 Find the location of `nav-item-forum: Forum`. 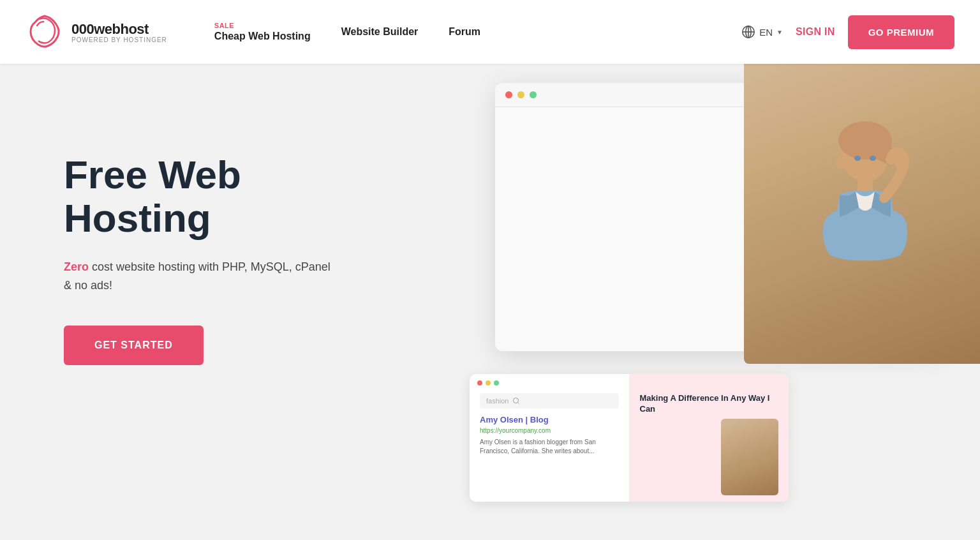

nav-item-forum: Forum is located at coordinates (464, 32).